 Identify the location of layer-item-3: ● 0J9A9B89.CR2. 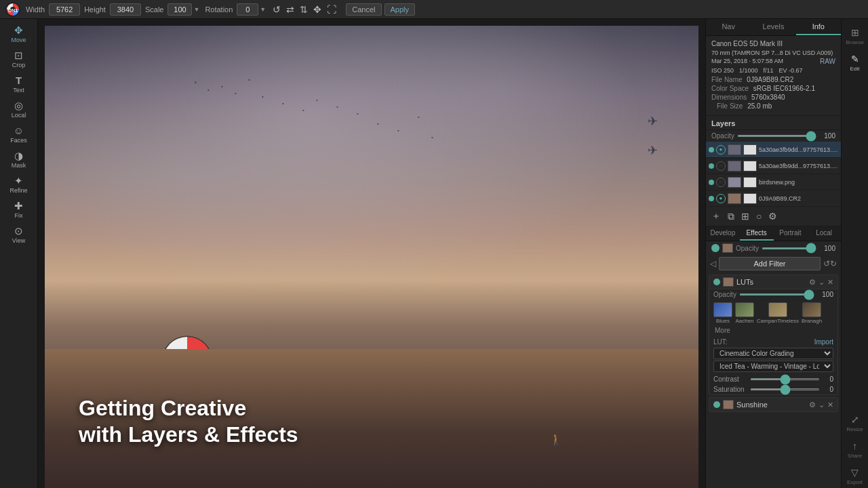
(773, 199).